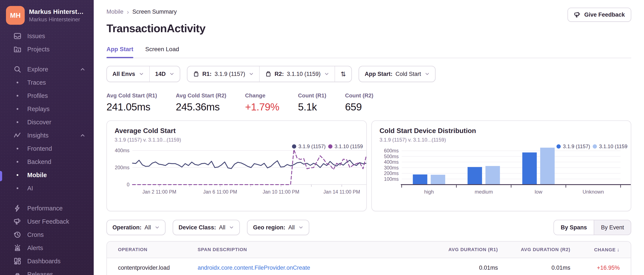 This screenshot has width=644, height=275. I want to click on span-link: androidx.core.content.FileProvider.onCre…, so click(254, 268).